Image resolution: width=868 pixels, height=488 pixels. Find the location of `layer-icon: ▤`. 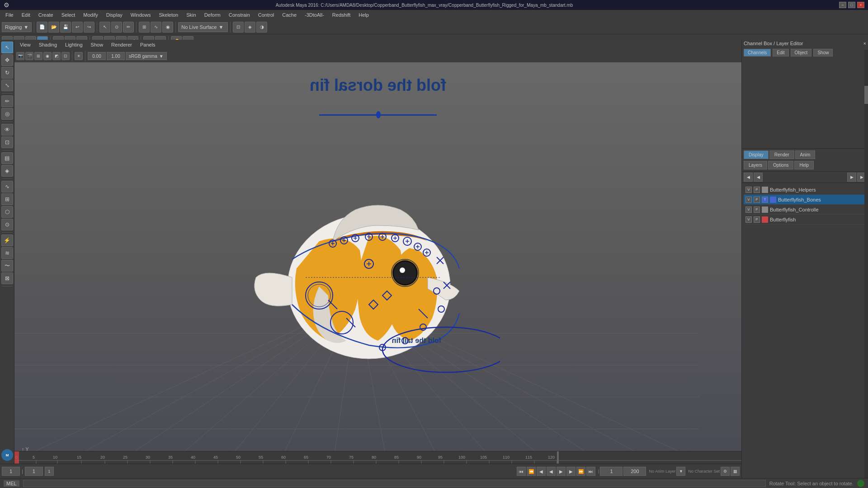

layer-icon: ▤ is located at coordinates (7, 158).